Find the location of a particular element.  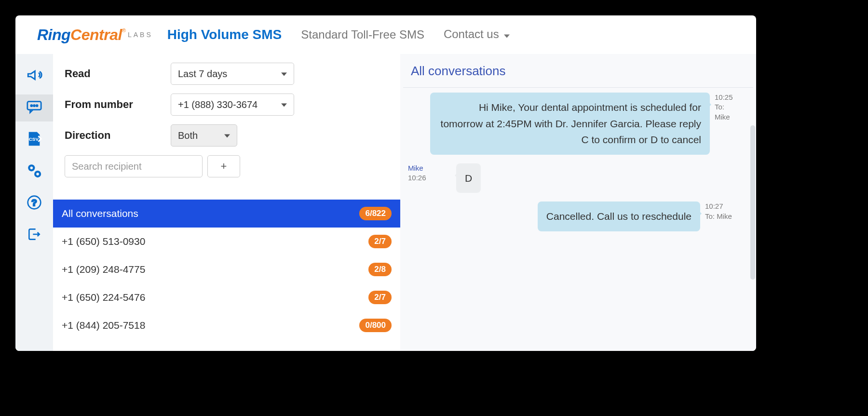

rail-conversations is located at coordinates (34, 108).